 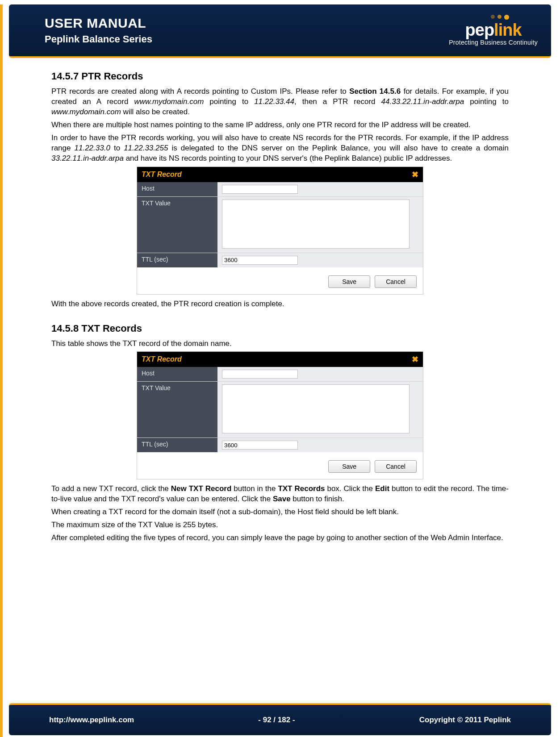 I want to click on manual-title: USER MANUAL, so click(x=98, y=23).